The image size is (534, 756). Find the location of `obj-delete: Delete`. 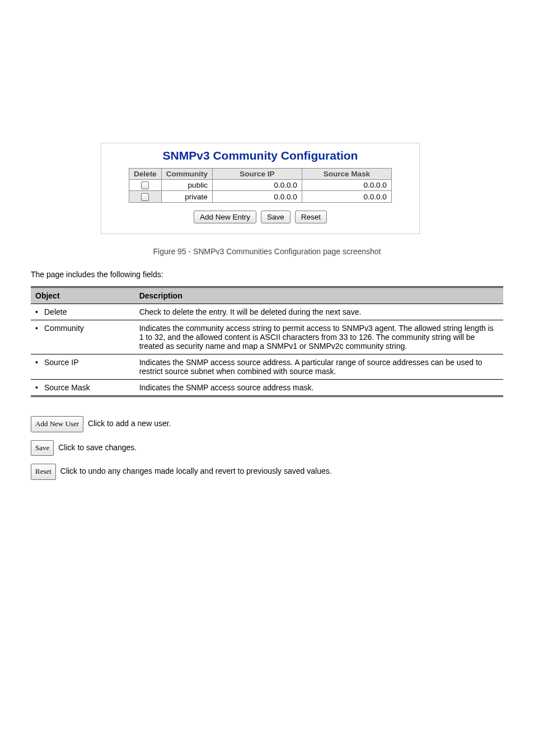

obj-delete: Delete is located at coordinates (51, 312).